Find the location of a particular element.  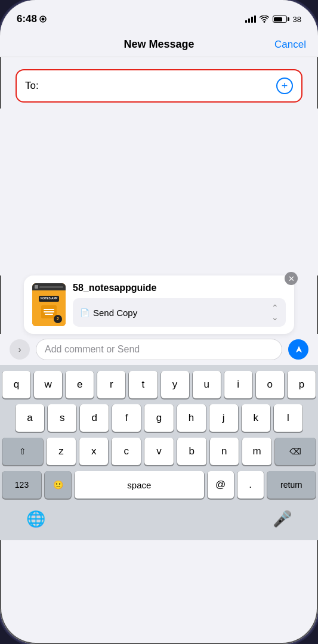

attachment-card: NOTES APP 2 58_notesappguide is located at coordinates (159, 305).